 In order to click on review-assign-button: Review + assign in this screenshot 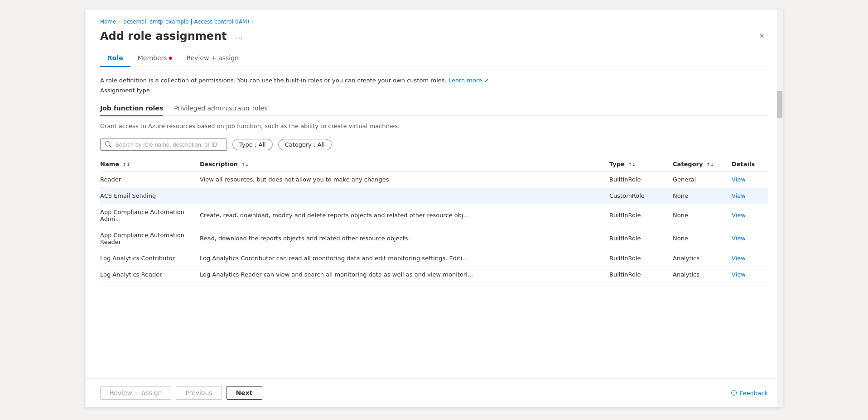, I will do `click(136, 393)`.